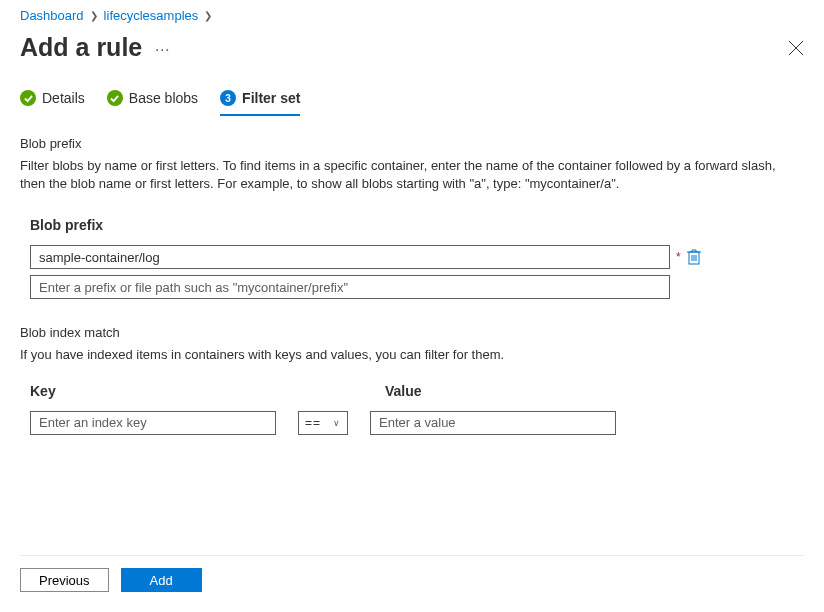 This screenshot has width=824, height=612. What do you see at coordinates (412, 89) in the screenshot?
I see `wizard-steps: Details Base blobs 3 Filter set` at bounding box center [412, 89].